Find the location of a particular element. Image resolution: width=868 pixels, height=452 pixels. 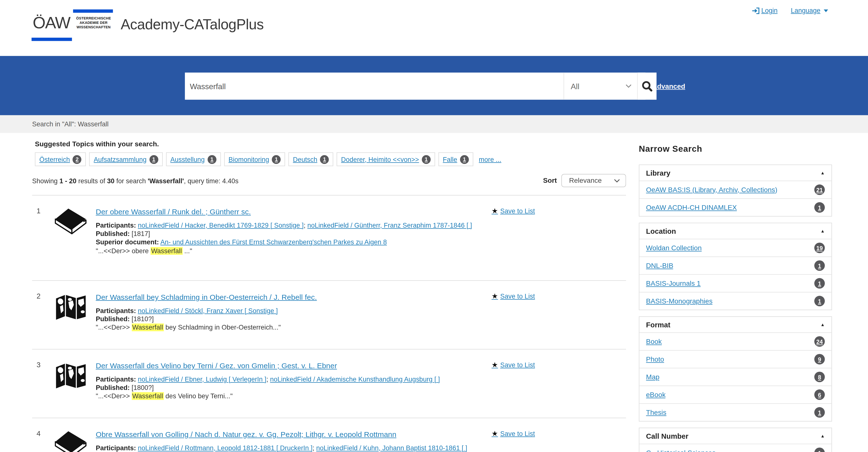

facet-count-badge: 19 is located at coordinates (819, 248).